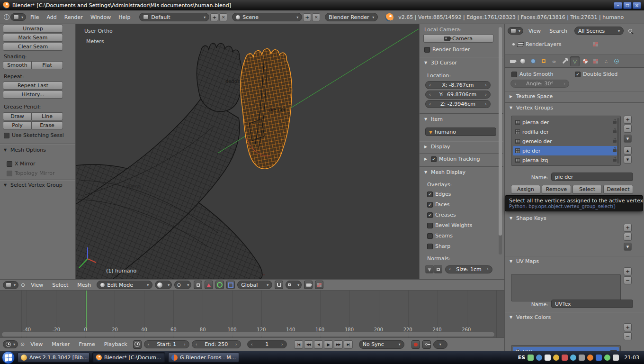 The image size is (644, 364). I want to click on taskbar-item-ares: Ares 2.1.8.3042 [Bib..., so click(54, 357).